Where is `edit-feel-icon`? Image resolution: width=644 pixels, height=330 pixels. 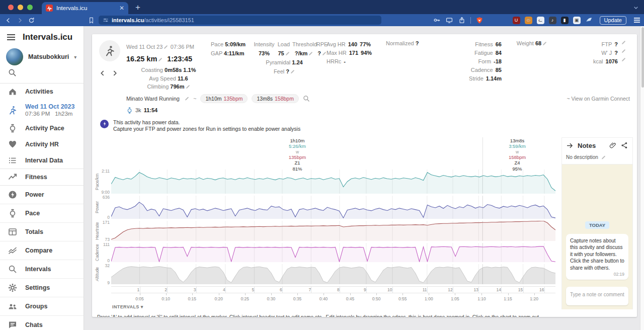
edit-feel-icon is located at coordinates (293, 71).